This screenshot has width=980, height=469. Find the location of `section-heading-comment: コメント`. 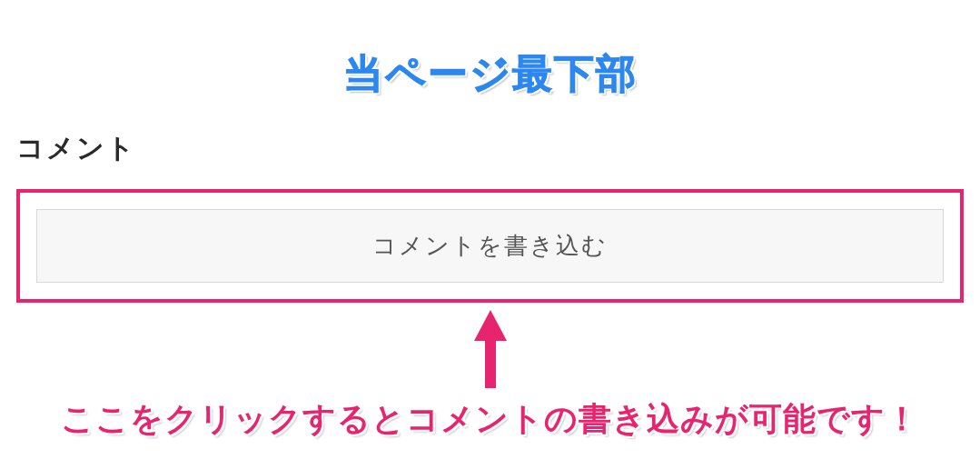

section-heading-comment: コメント is located at coordinates (490, 149).